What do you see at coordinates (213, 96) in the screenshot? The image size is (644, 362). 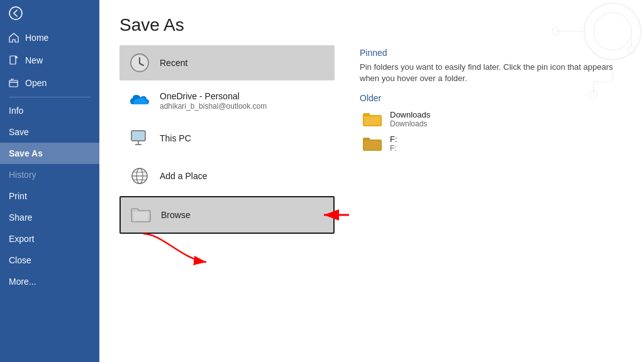 I see `onedrive-label: OneDrive - Personal` at bounding box center [213, 96].